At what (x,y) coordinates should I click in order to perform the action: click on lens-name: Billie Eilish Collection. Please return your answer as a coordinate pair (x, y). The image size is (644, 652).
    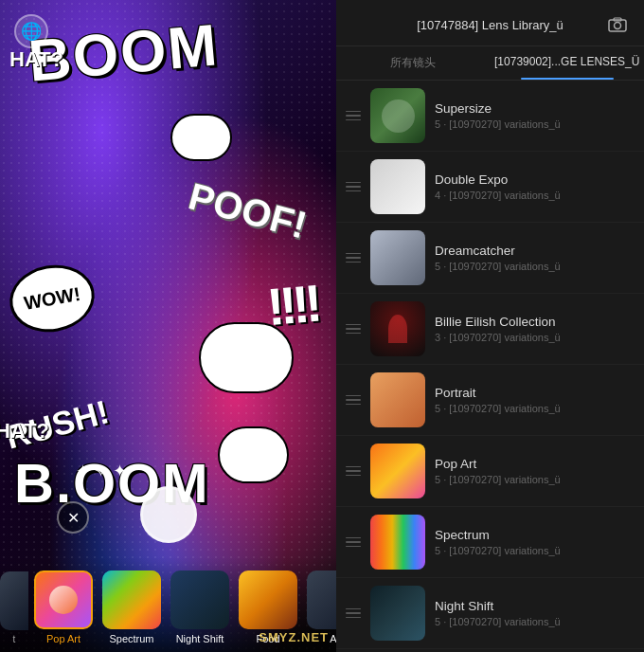
    Looking at the image, I should click on (534, 322).